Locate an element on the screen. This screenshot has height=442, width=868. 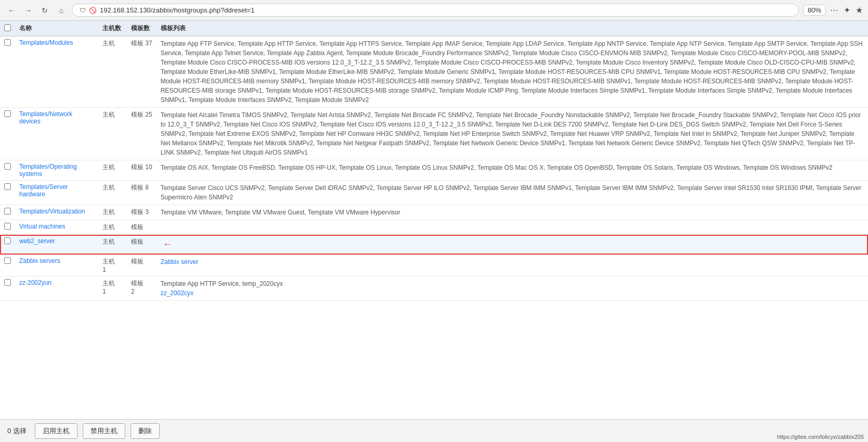
template-count-cell: 模板 8 is located at coordinates (141, 193).